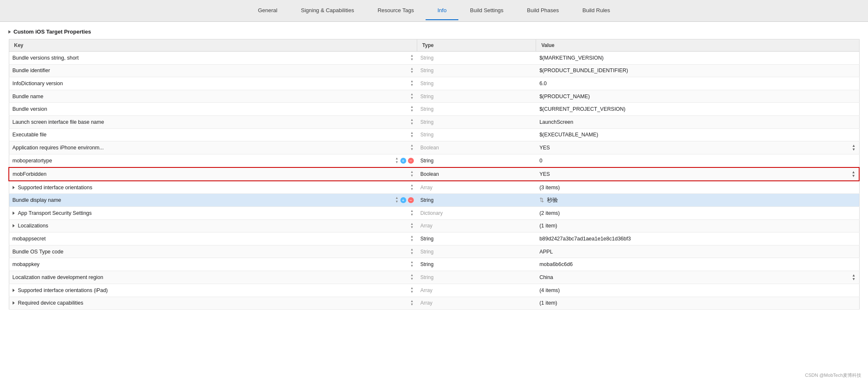  What do you see at coordinates (213, 70) in the screenshot?
I see `key-cell-1: Bundle identifier▲▼` at bounding box center [213, 70].